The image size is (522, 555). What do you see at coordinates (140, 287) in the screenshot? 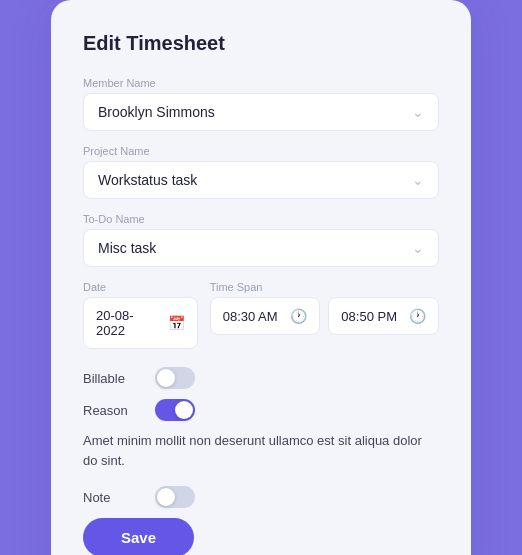
I see `date-label: Date` at bounding box center [140, 287].